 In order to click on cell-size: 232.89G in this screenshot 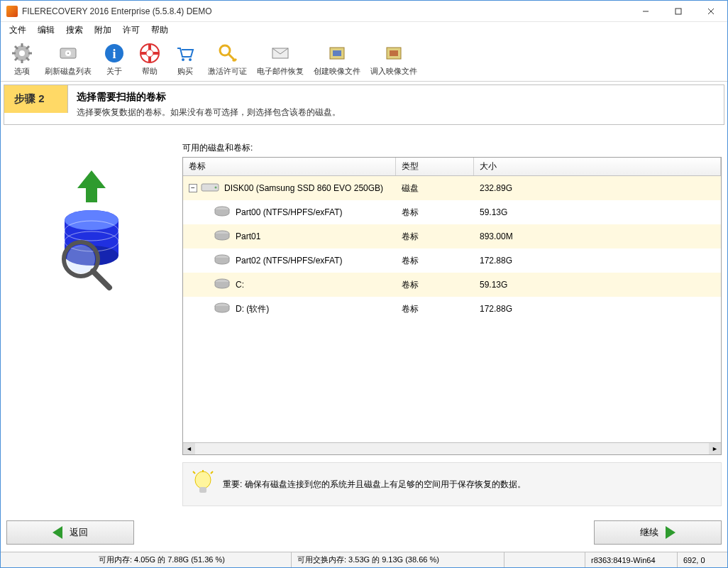, I will do `click(597, 188)`.